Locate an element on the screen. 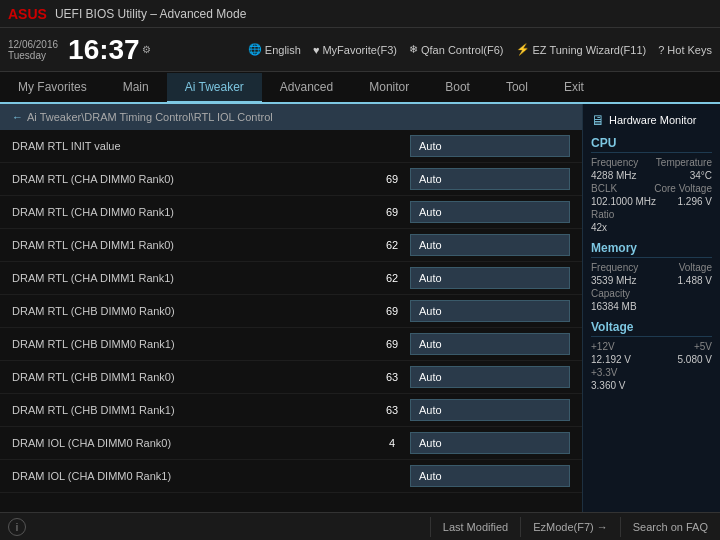 This screenshot has height=540, width=720. cpu-ratio-label-row: Ratio is located at coordinates (652, 214).